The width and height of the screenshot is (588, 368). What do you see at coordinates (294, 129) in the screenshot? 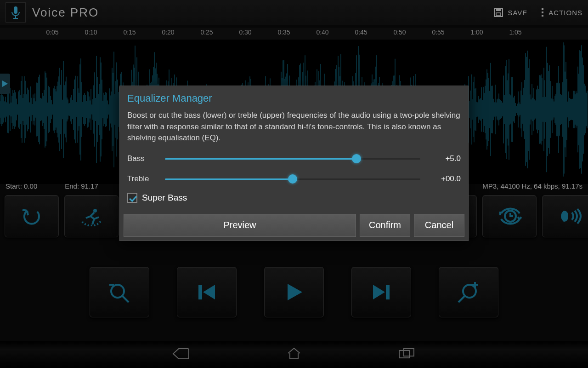
I see `dialog-description: Boost or cut the bass (lower) or treble …` at bounding box center [294, 129].